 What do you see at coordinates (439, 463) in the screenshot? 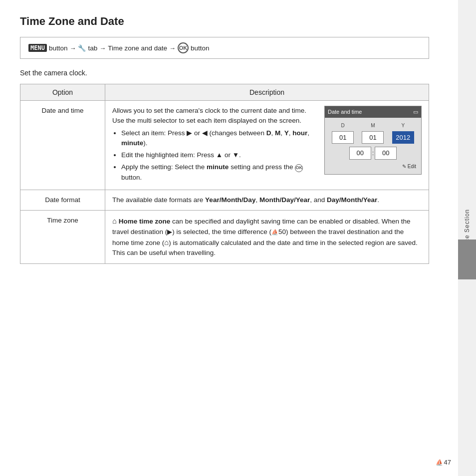
I see `camera-page-icon: ⛵` at bounding box center [439, 463].